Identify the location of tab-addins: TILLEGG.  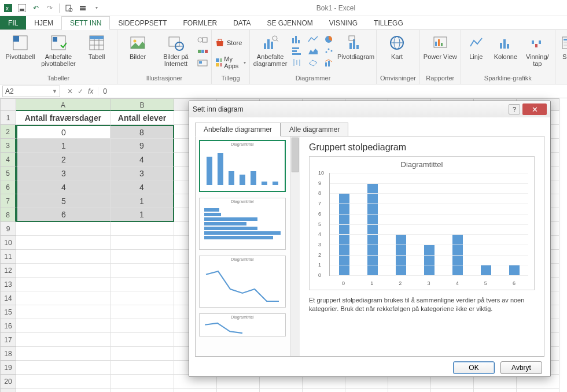
(389, 23).